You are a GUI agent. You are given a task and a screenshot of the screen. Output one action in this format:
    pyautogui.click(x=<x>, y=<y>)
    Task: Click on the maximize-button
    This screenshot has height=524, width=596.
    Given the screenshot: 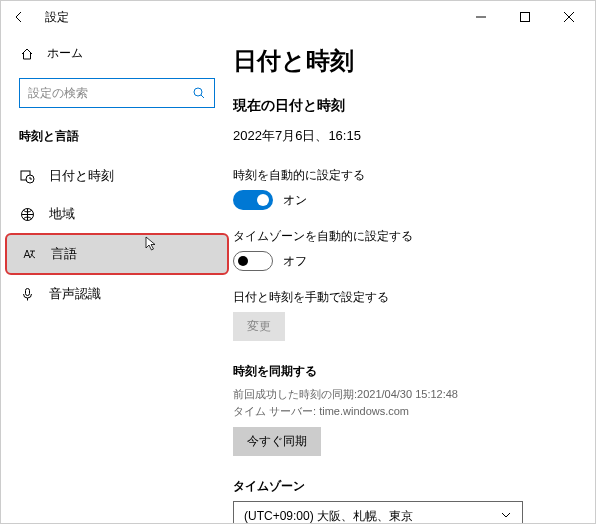 What is the action you would take?
    pyautogui.click(x=525, y=17)
    